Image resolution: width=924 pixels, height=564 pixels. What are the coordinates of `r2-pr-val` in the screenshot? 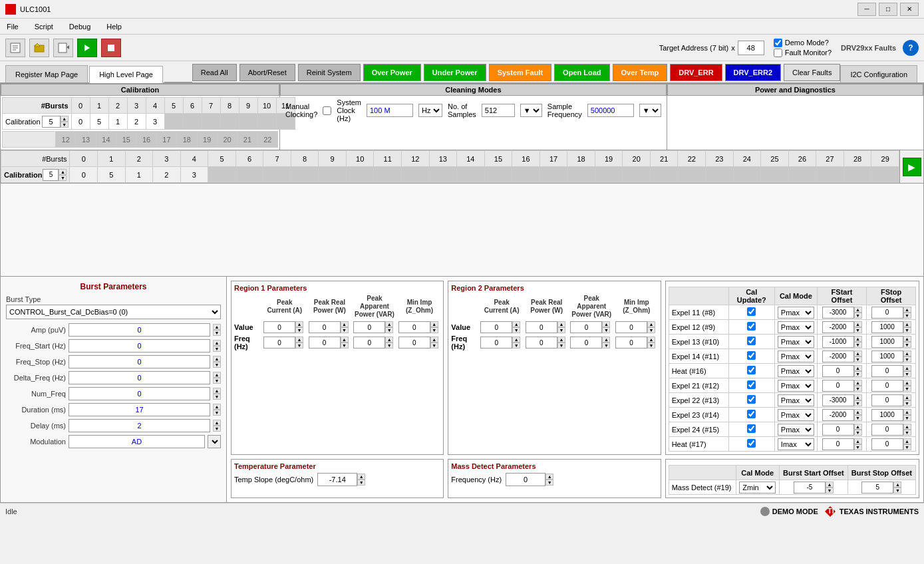 It's located at (541, 327).